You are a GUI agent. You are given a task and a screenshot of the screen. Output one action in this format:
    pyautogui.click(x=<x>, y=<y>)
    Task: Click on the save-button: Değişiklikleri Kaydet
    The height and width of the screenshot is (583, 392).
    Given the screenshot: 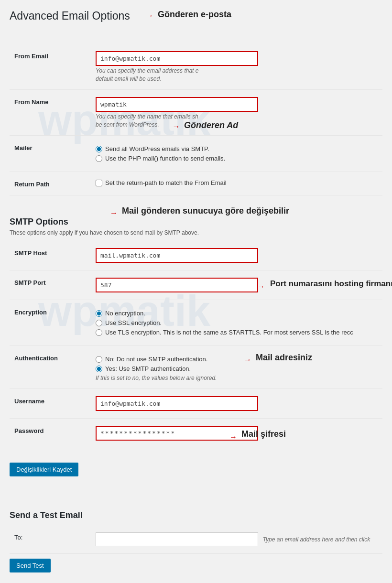 What is the action you would take?
    pyautogui.click(x=44, y=469)
    